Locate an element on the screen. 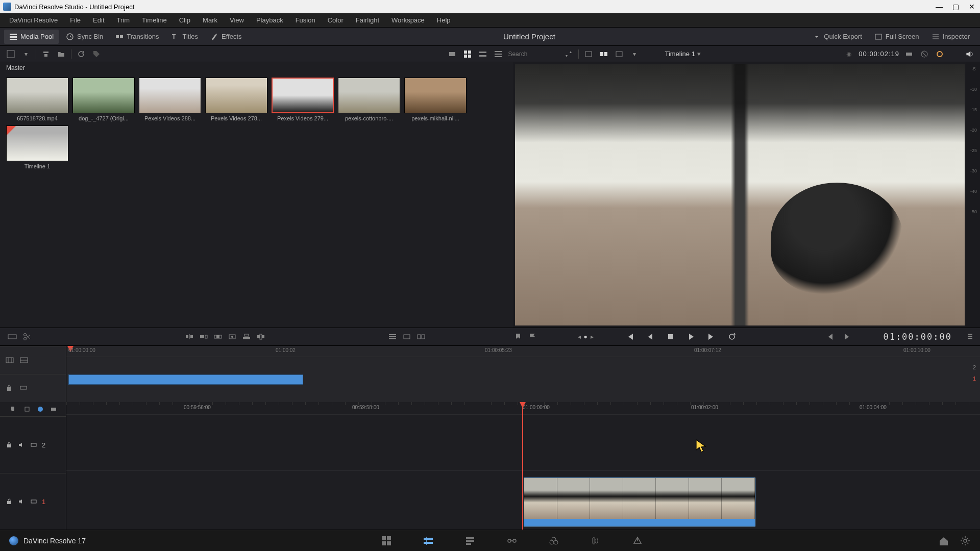  media-item: dog_-_4727 (Origi... is located at coordinates (104, 99).